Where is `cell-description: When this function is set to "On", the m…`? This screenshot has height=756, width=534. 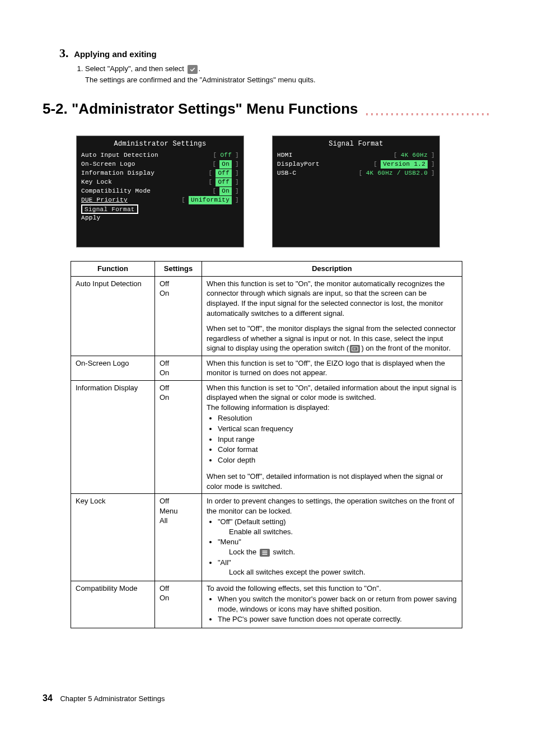 cell-description: When this function is set to "On", the m… is located at coordinates (332, 316).